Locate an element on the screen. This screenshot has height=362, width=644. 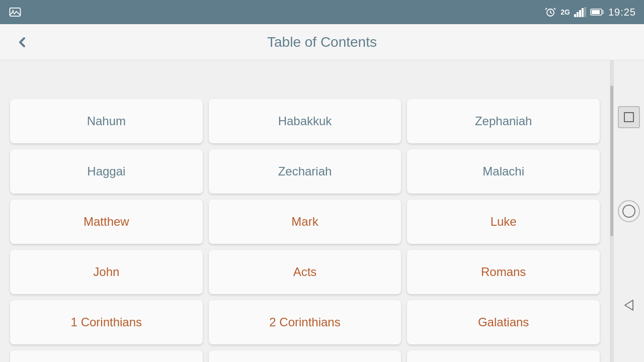
book-luke: Luke is located at coordinates (503, 222).